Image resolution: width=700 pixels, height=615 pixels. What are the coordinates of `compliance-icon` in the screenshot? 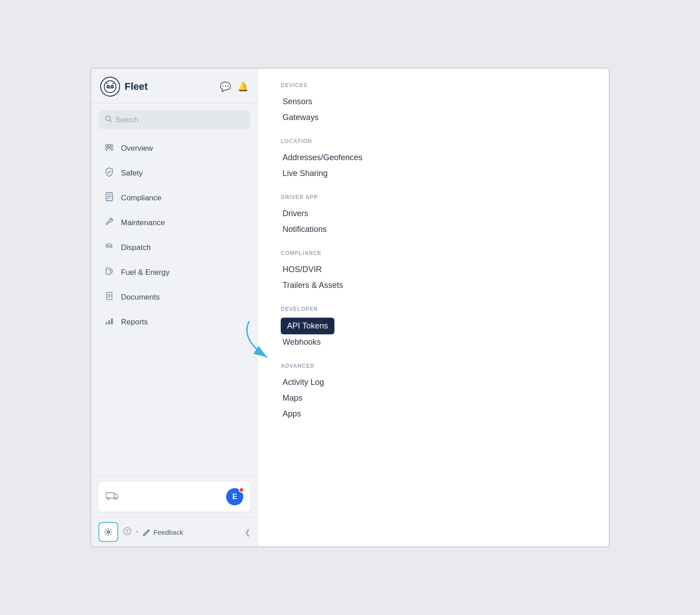 It's located at (109, 198).